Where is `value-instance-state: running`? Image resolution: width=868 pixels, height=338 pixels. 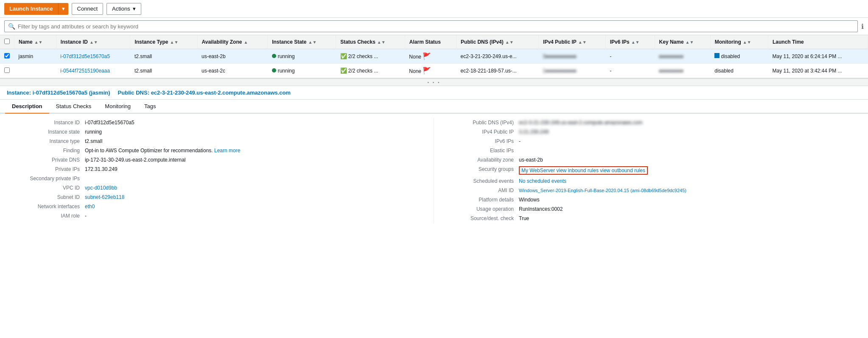 value-instance-state: running is located at coordinates (255, 132).